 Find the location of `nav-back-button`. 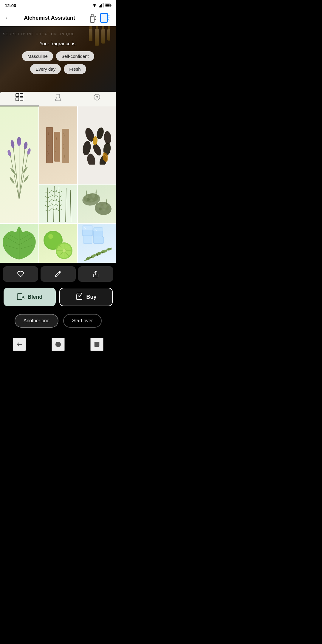

nav-back-button is located at coordinates (19, 344).